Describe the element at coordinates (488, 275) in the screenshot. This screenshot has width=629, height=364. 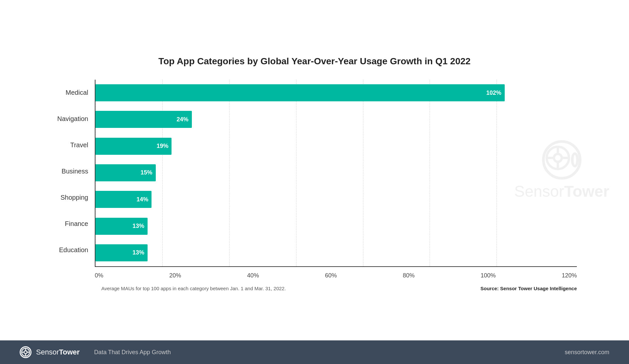
I see `x-axis-label: 100%` at that location.